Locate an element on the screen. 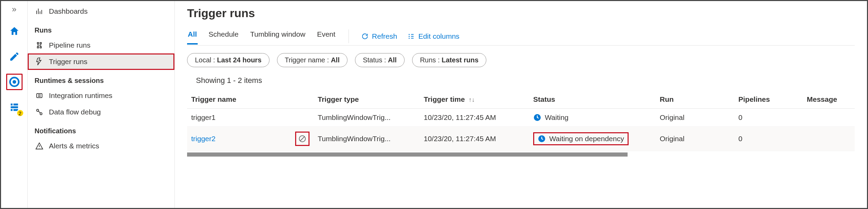  sort-icon: ↑↓ is located at coordinates (471, 100).